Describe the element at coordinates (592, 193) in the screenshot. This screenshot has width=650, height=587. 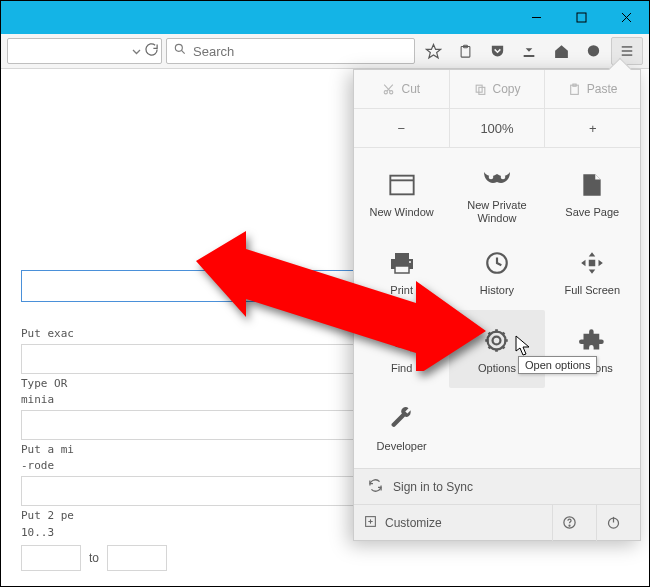
I see `save-page-button: Save Page` at that location.